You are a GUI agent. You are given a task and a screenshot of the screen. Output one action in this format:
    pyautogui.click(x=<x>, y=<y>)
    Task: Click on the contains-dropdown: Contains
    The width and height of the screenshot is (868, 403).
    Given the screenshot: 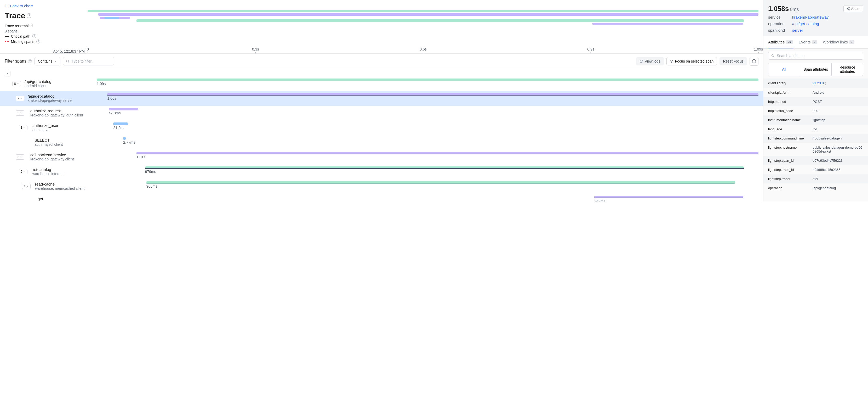 What is the action you would take?
    pyautogui.click(x=47, y=61)
    